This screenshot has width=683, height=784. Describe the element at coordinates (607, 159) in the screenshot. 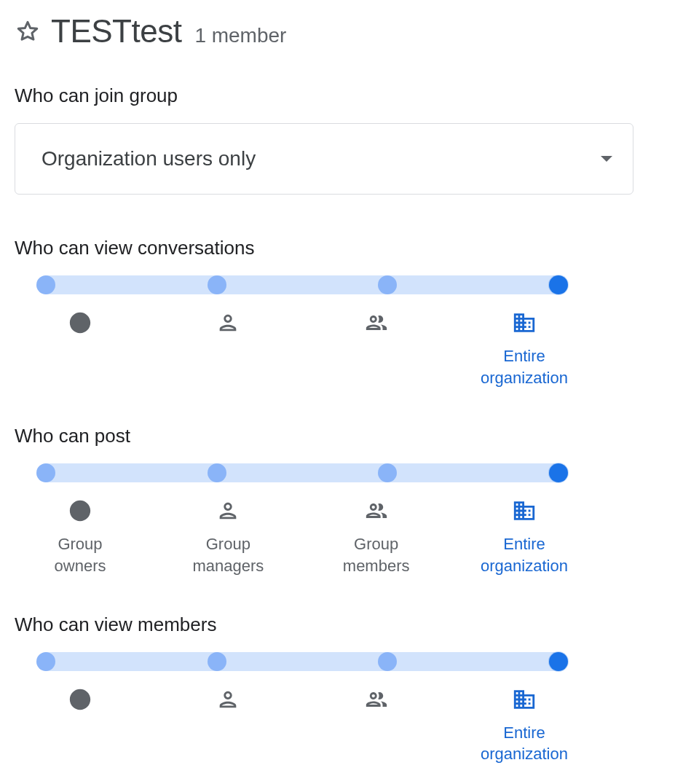

I see `dropdown-icon` at that location.